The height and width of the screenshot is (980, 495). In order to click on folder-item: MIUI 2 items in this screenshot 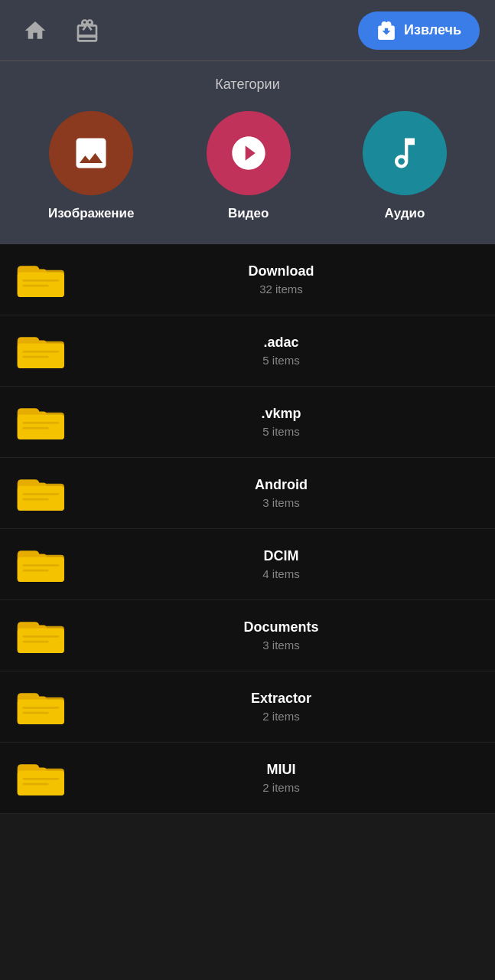, I will do `click(248, 778)`.